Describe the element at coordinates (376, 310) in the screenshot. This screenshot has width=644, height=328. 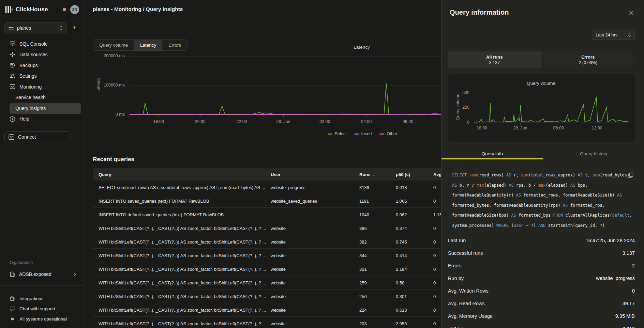
I see `table-cell: 224` at that location.